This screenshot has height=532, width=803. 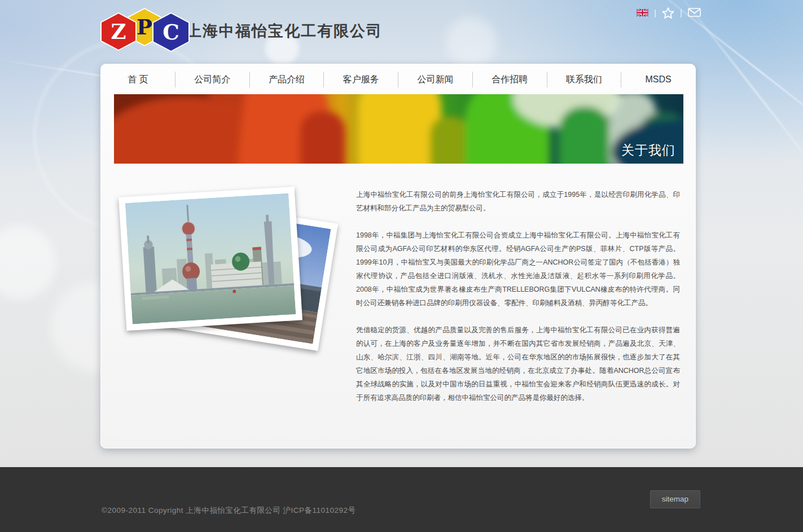 What do you see at coordinates (361, 79) in the screenshot?
I see `nav-item-customer-service: 客户服务` at bounding box center [361, 79].